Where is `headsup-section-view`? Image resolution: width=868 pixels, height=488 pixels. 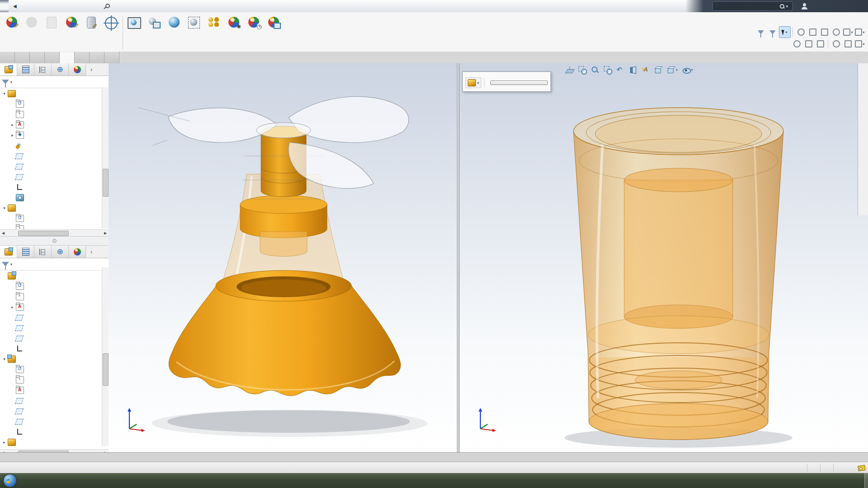 headsup-section-view is located at coordinates (633, 70).